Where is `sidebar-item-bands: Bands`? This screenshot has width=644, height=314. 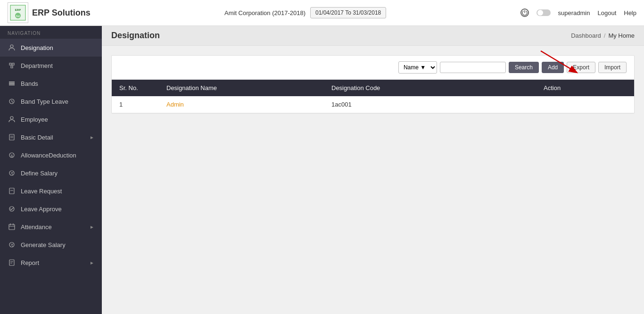 sidebar-item-bands: Bands is located at coordinates (51, 83).